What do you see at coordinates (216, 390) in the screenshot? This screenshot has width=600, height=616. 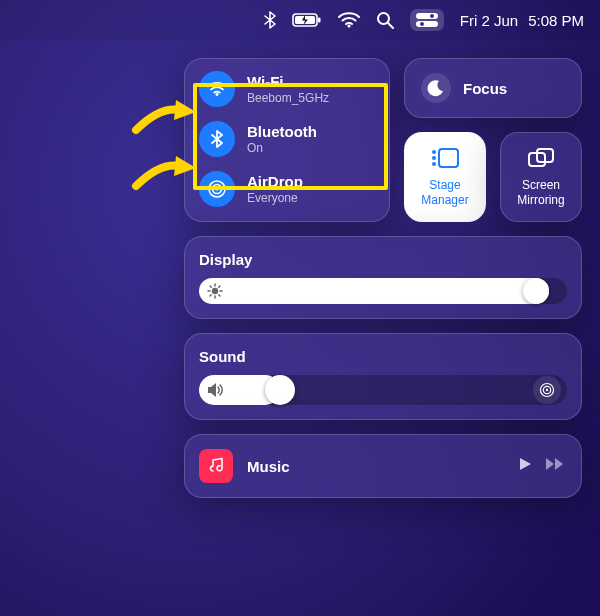 I see `volume-icon` at bounding box center [216, 390].